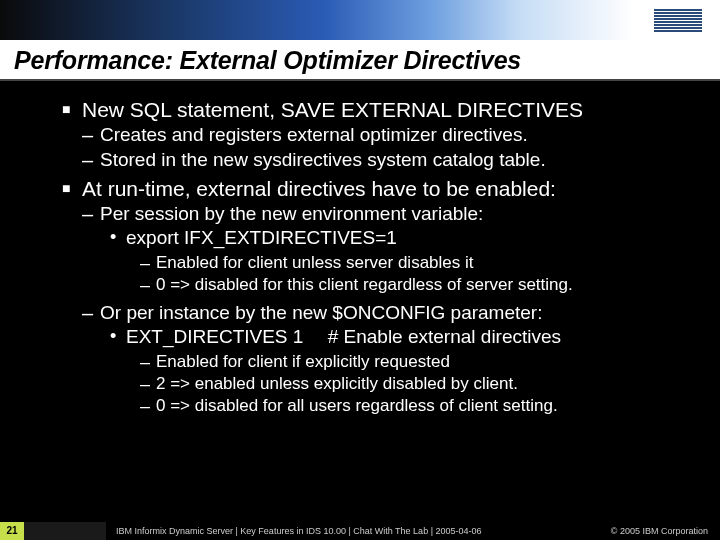 The image size is (720, 540). Describe the element at coordinates (360, 60) in the screenshot. I see `slide-title: Performance: External Optimizer Directiv…` at that location.